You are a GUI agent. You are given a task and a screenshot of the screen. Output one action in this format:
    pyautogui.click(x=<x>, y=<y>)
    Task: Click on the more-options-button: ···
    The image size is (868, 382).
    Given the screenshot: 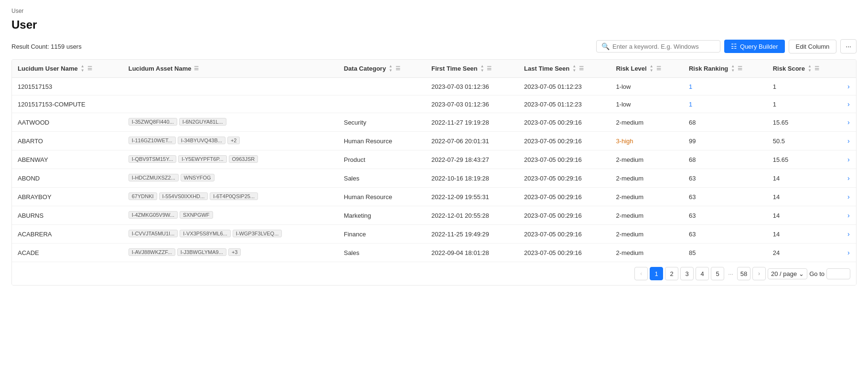 What is the action you would take?
    pyautogui.click(x=848, y=46)
    